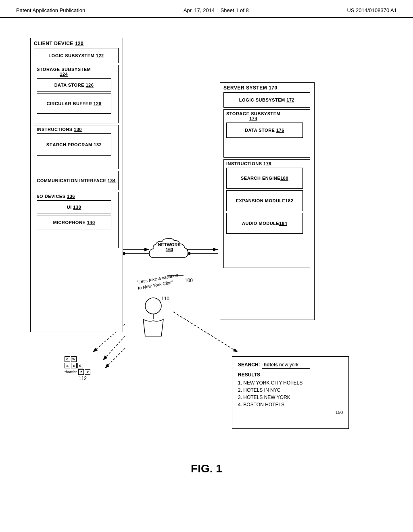 The height and width of the screenshot is (532, 413). Describe the element at coordinates (158, 282) in the screenshot. I see `speech-bubble-text: "Let's take a vacation to New York City!…` at that location.